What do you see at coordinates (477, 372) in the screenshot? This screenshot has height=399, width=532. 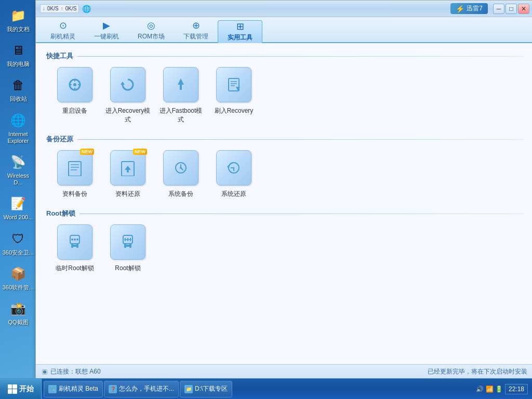 I see `update-notice: 已经更新完毕，将在下次启动时安装` at bounding box center [477, 372].